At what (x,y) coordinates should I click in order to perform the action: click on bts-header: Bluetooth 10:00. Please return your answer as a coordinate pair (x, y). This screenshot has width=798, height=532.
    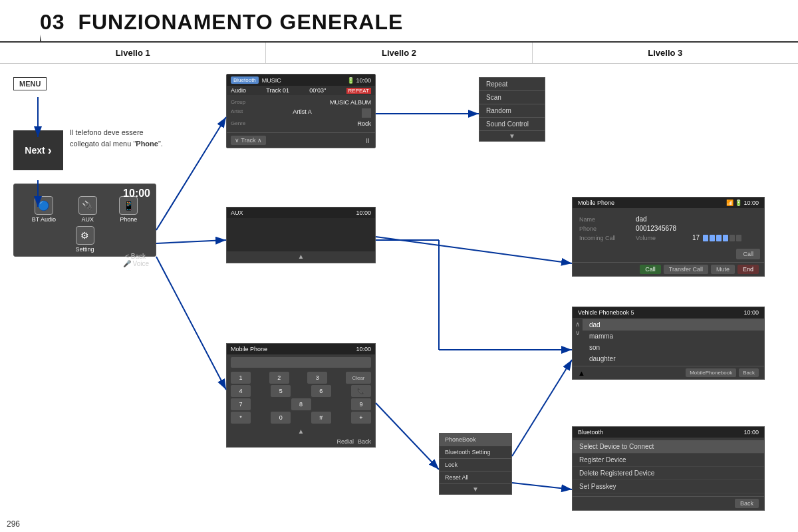
    Looking at the image, I should click on (668, 432).